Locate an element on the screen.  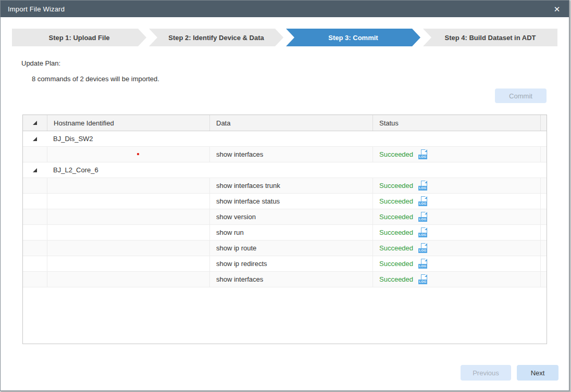
step-2-identify-device-data: Step 2: Identify Device & Data is located at coordinates (216, 37).